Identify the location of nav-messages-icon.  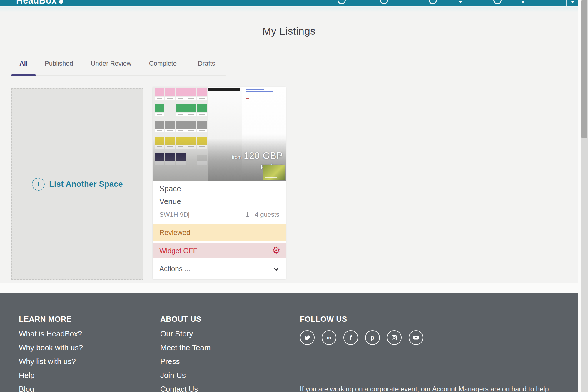
(384, 2).